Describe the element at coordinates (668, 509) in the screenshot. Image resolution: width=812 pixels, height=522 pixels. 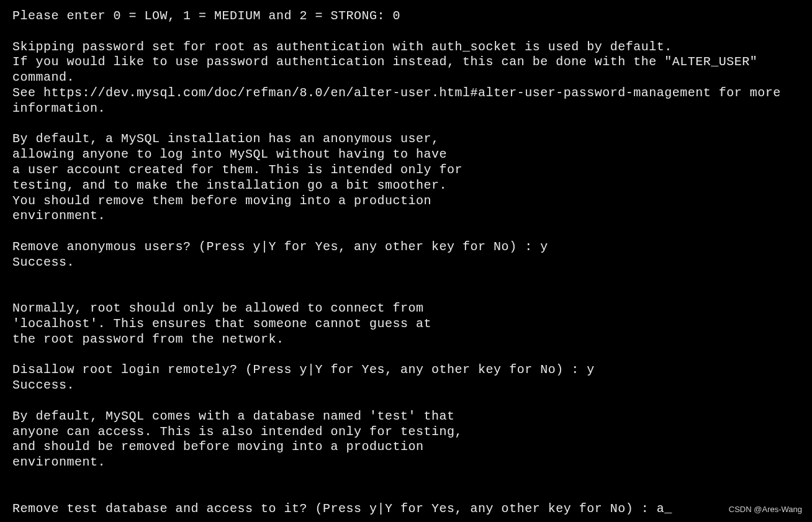
I see `cursor-icon: _` at that location.